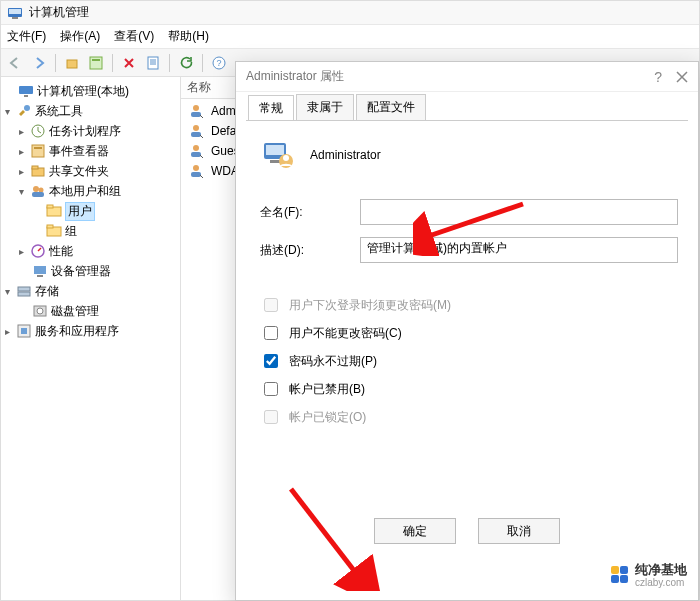 This screenshot has width=700, height=601. I want to click on tabs: 常规 隶属于 配置文件, so click(467, 106).